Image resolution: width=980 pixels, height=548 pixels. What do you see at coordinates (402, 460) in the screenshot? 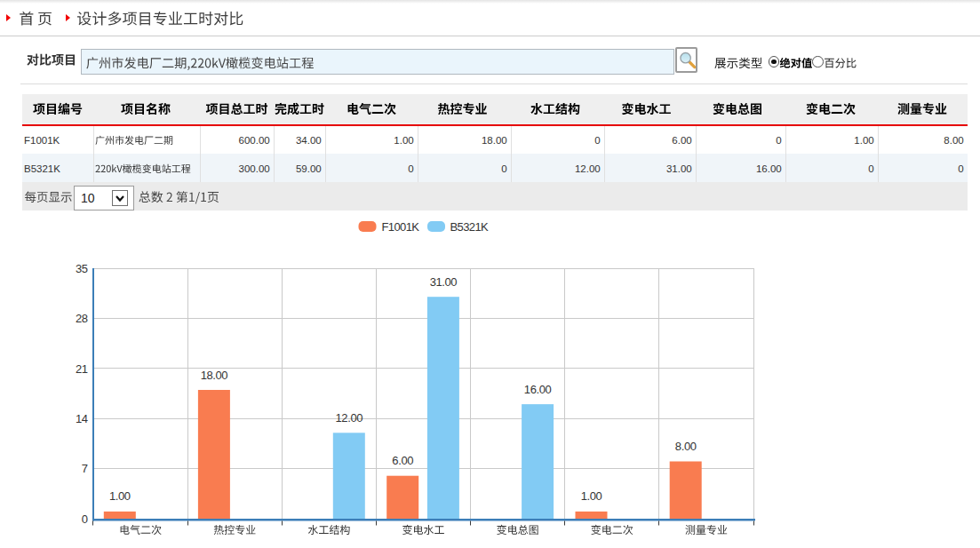
I see `svg-text: 6.00` at bounding box center [402, 460].